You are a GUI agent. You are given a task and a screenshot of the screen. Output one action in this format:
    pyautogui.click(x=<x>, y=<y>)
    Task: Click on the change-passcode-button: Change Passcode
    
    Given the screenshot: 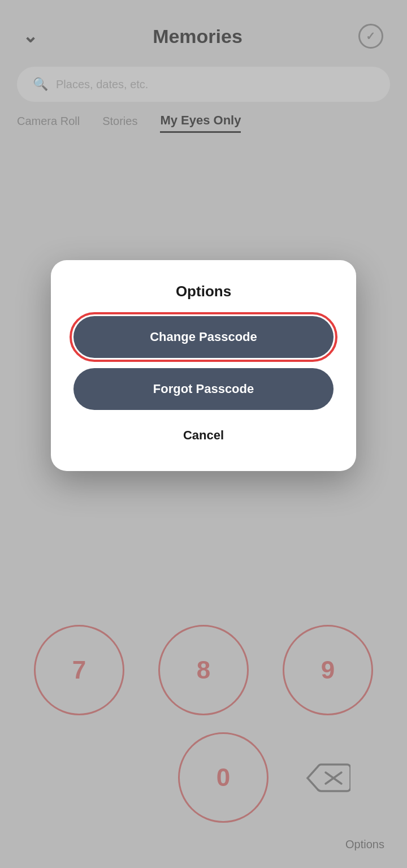 What is the action you would take?
    pyautogui.click(x=204, y=337)
    